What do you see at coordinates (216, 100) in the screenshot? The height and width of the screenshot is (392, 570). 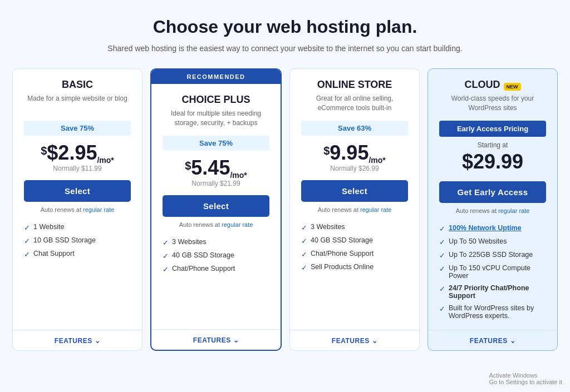 I see `plan-choice-plus-name: CHOICE PLUS` at bounding box center [216, 100].